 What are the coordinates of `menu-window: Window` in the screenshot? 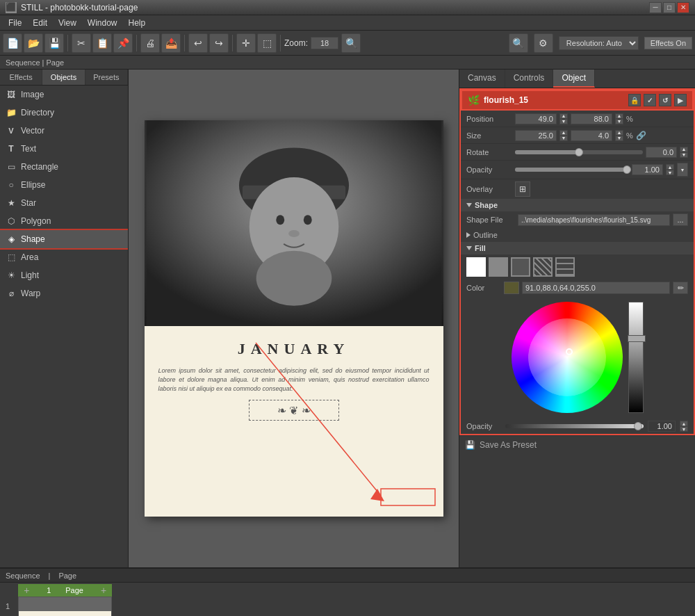 It's located at (103, 23).